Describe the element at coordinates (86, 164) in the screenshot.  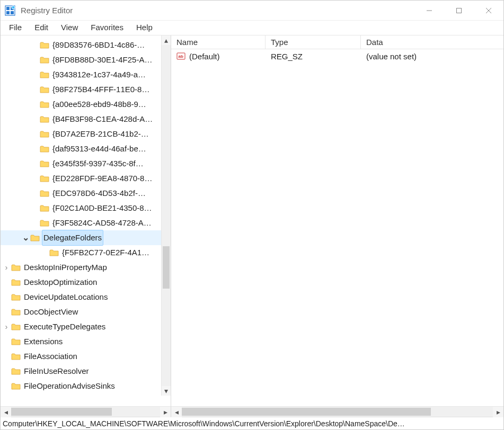
I see `tree-item: {e345f35f-9397-435c-8f…` at that location.